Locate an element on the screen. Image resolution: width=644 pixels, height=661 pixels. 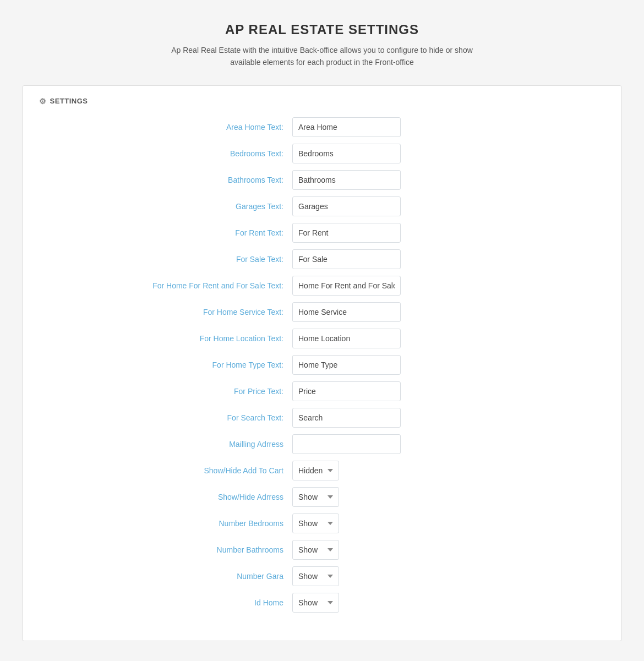
field-wrapper-for-rent-text is located at coordinates (449, 233).